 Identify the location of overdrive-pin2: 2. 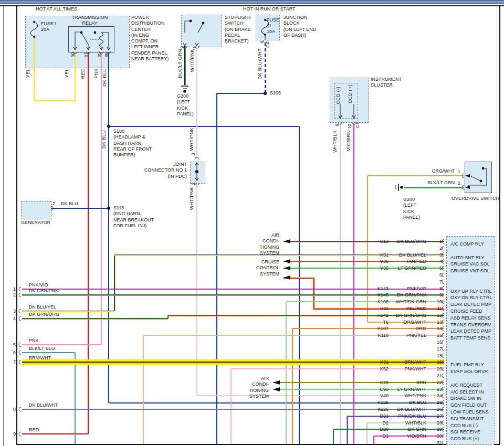
(459, 184).